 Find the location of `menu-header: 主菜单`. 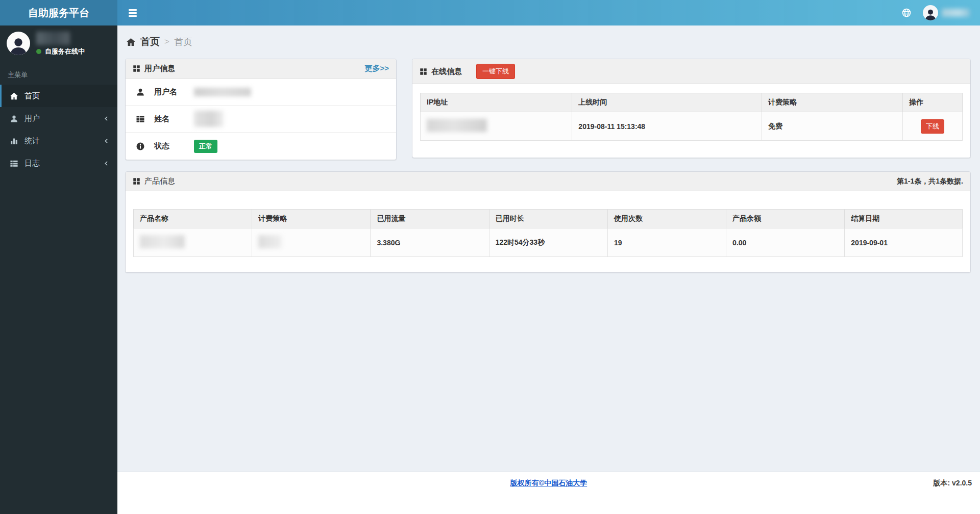

menu-header: 主菜单 is located at coordinates (59, 74).